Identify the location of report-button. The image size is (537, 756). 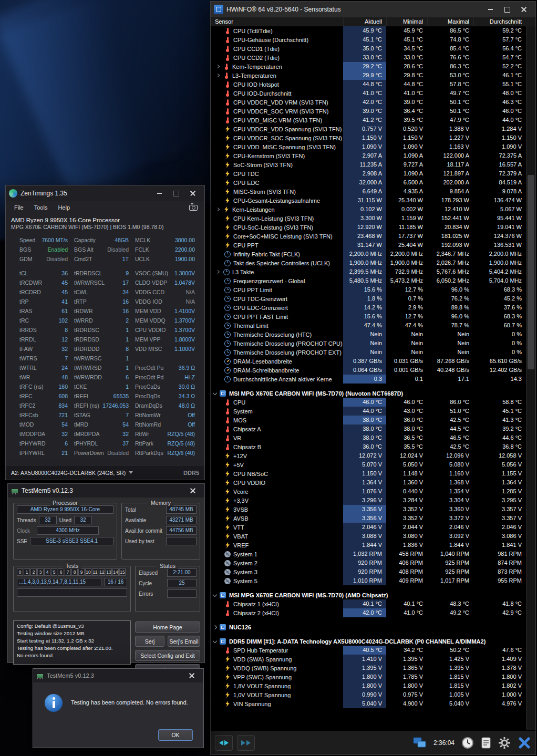
(486, 743).